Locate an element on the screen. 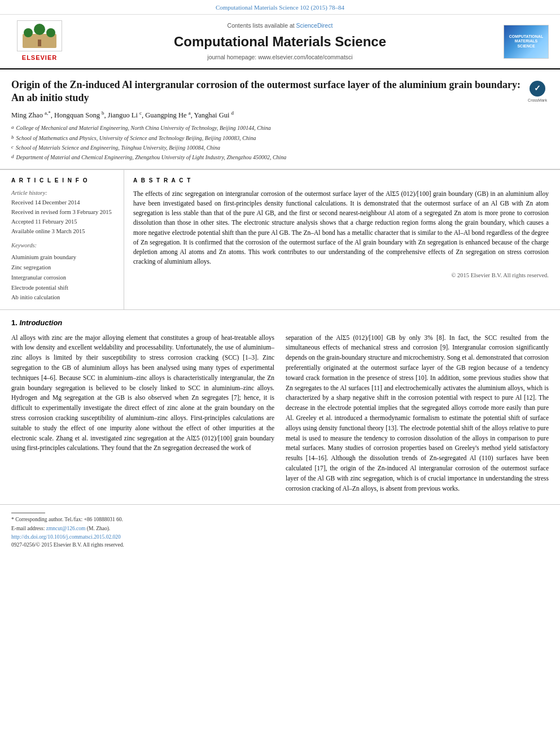  accepted-date: Accepted 11 February 2015 is located at coordinates (64, 222).